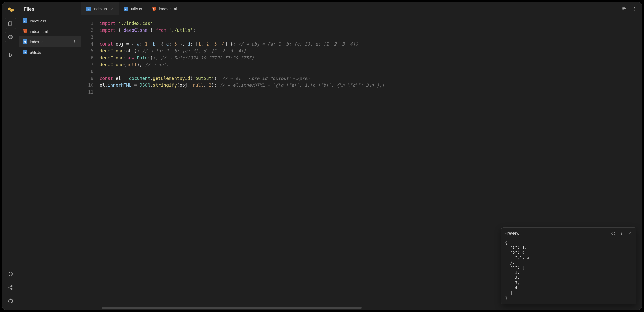 The height and width of the screenshot is (312, 644). What do you see at coordinates (100, 9) in the screenshot?
I see `tab-label: index.ts` at bounding box center [100, 9].